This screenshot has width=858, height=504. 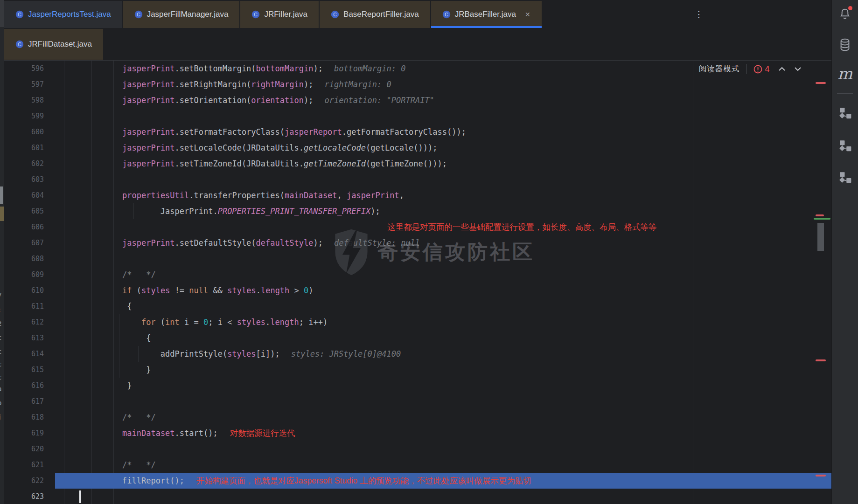 What do you see at coordinates (54, 44) in the screenshot?
I see `tab-jrfilldataset-java: CJRFillDataset.java` at bounding box center [54, 44].